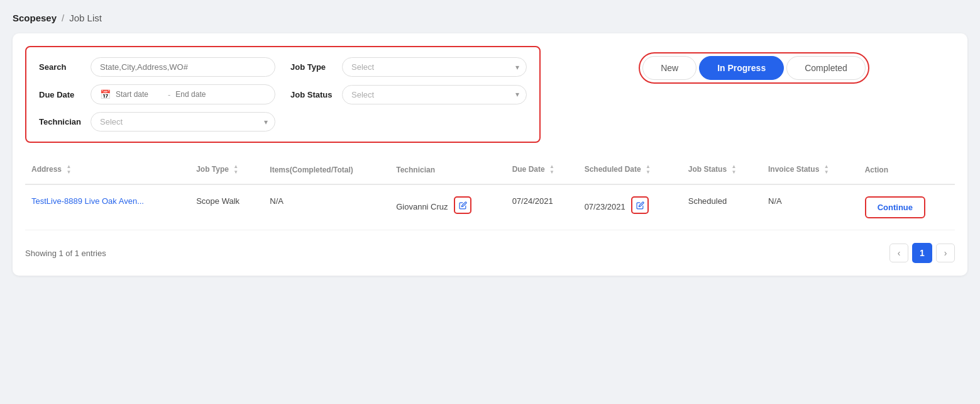 Image resolution: width=980 pixels, height=404 pixels. I want to click on job-status-row: Job Status Select ▾, so click(409, 94).